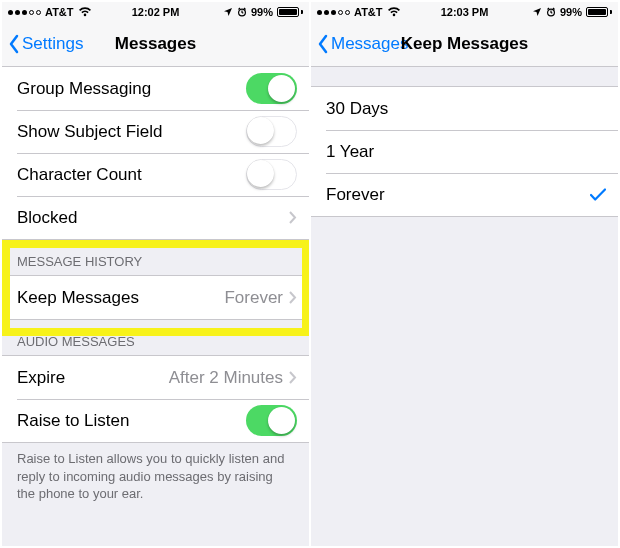 This screenshot has width=620, height=548. I want to click on expire-row: Expire After 2 Minutes, so click(156, 378).